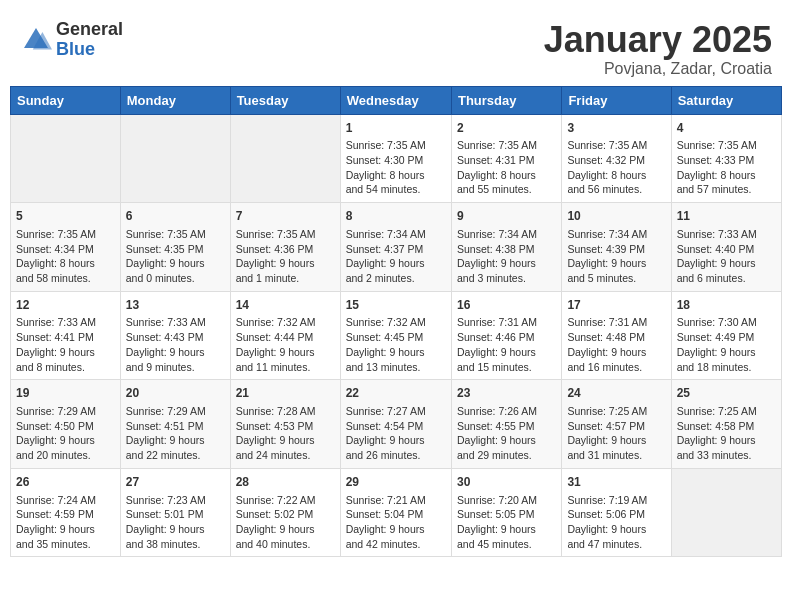 This screenshot has width=792, height=612. Describe the element at coordinates (286, 250) in the screenshot. I see `cell-content: Sunset: 4:36 PM` at that location.